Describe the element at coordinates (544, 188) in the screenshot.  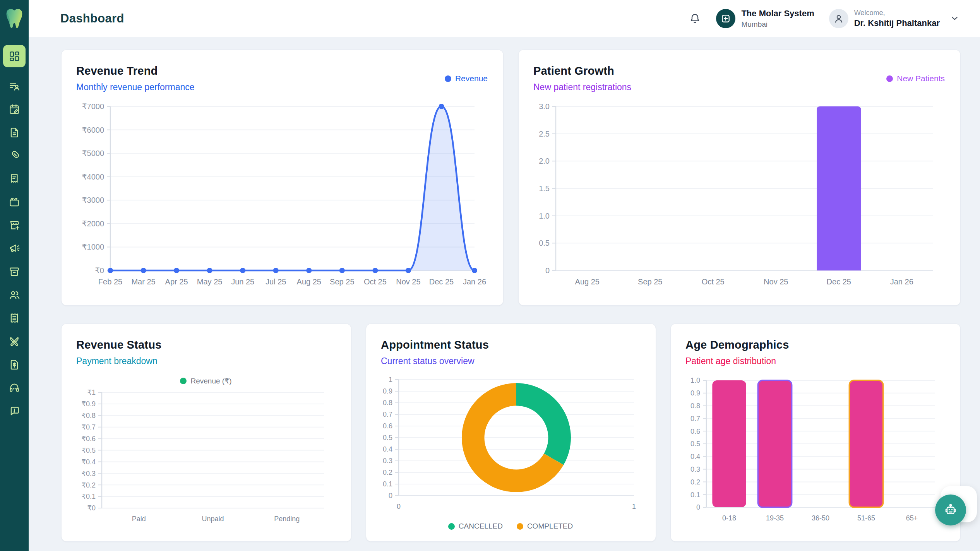
I see `y-tick: 1.5` at that location.